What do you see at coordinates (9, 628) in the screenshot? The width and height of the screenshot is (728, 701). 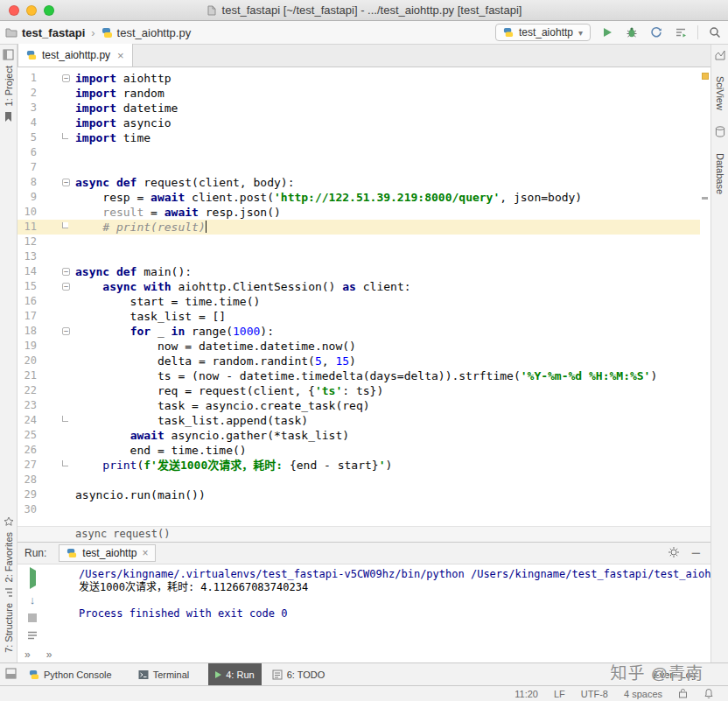 I see `sidebar-item-structure: 7: Structure` at bounding box center [9, 628].